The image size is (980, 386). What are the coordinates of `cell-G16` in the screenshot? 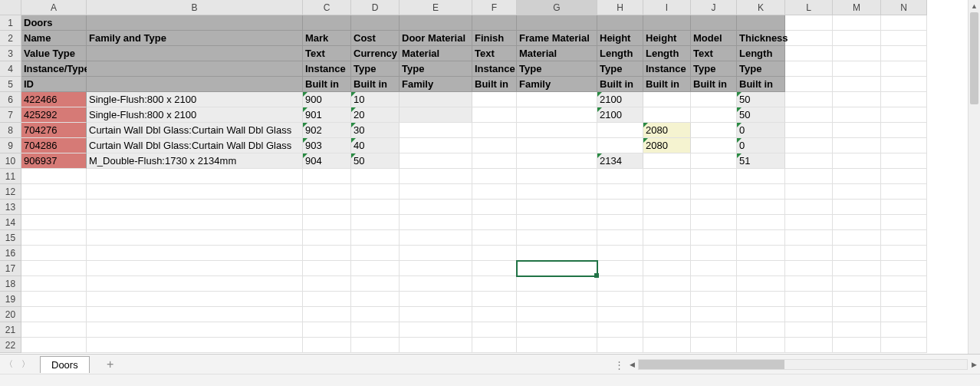 It's located at (557, 253).